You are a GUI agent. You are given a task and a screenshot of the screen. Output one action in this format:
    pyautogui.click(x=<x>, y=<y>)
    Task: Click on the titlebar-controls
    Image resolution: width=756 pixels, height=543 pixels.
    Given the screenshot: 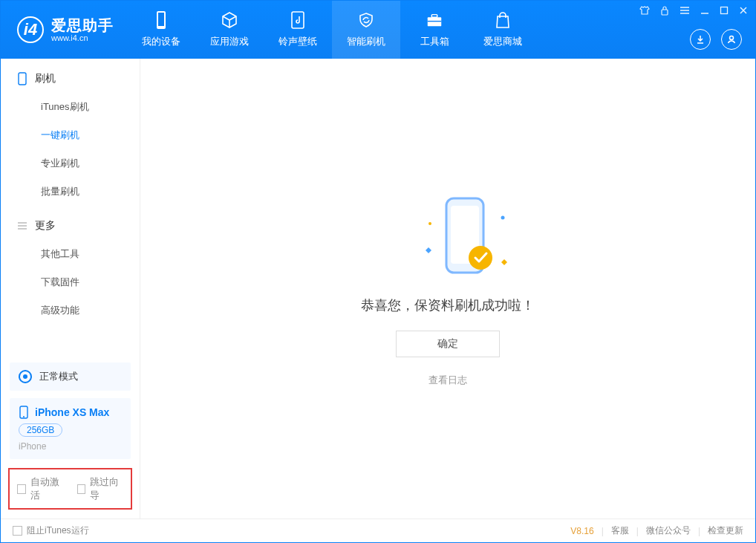 What is the action you would take?
    pyautogui.click(x=694, y=10)
    